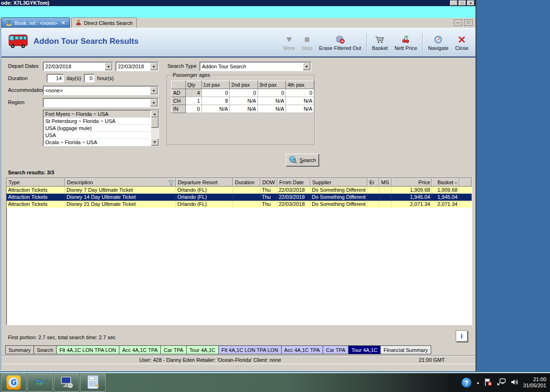 This screenshot has height=392, width=550. I want to click on results-column-header: Description, so click(121, 182).